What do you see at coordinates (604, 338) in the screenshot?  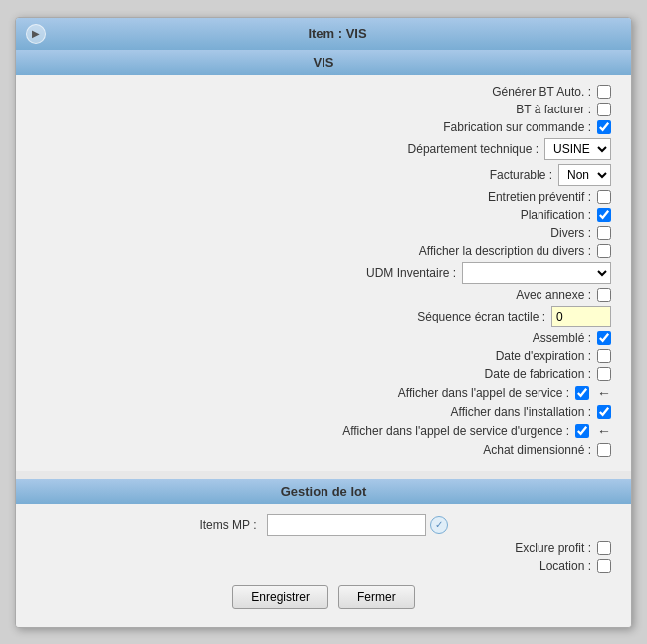 I see `assemble-checkbox` at bounding box center [604, 338].